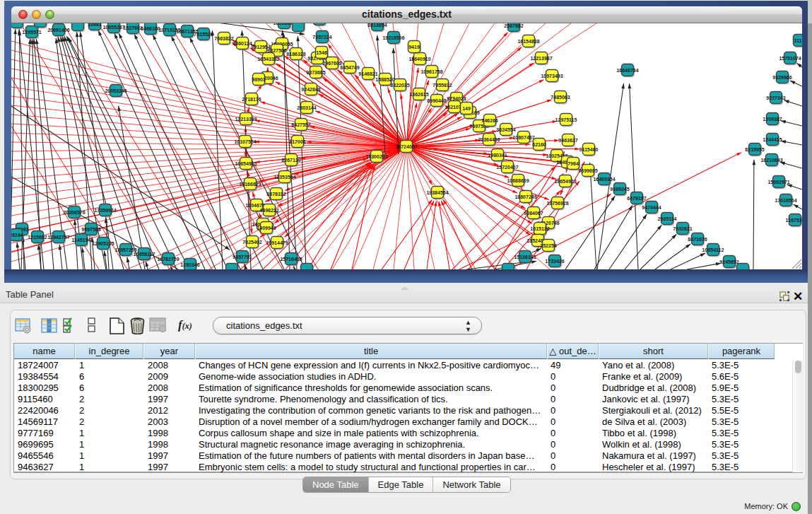 The width and height of the screenshot is (812, 514). I want to click on svg-text: 8471676, so click(697, 239).